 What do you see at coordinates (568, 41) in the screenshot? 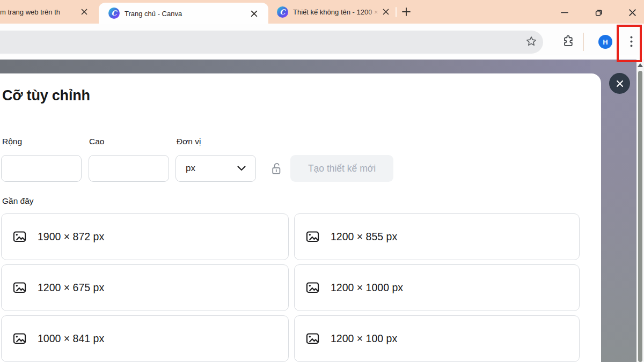
I see `extensions-puzzle-icon` at bounding box center [568, 41].